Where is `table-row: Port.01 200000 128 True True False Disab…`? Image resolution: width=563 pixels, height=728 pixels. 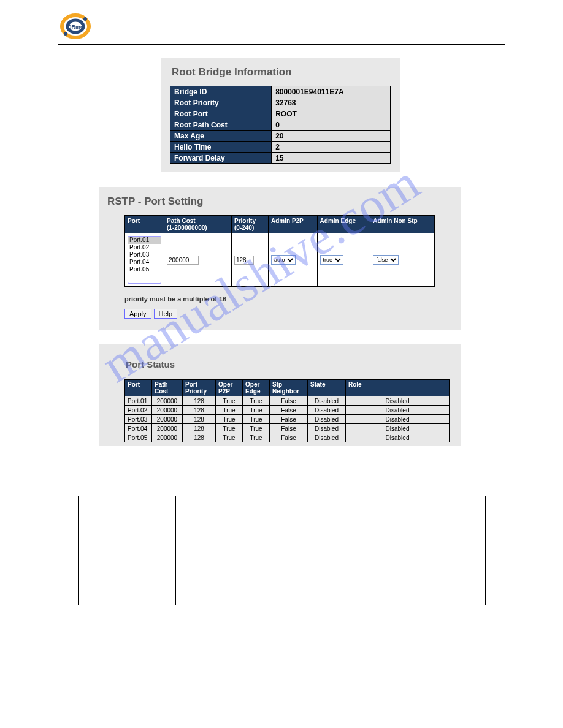 table-row: Port.01 200000 128 True True False Disab… is located at coordinates (287, 401).